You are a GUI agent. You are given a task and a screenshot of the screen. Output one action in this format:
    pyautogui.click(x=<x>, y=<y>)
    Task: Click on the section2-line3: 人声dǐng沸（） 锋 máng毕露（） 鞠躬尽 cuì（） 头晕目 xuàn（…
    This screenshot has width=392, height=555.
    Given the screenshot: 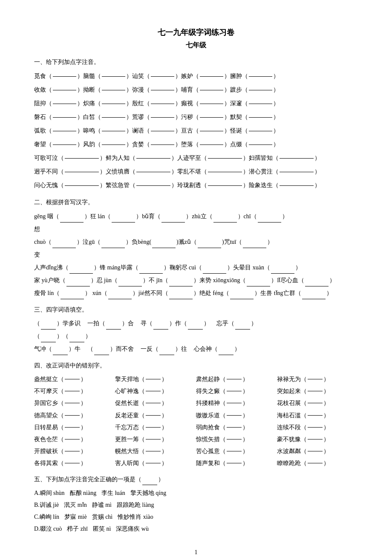 What is the action you would take?
    pyautogui.click(x=196, y=268)
    